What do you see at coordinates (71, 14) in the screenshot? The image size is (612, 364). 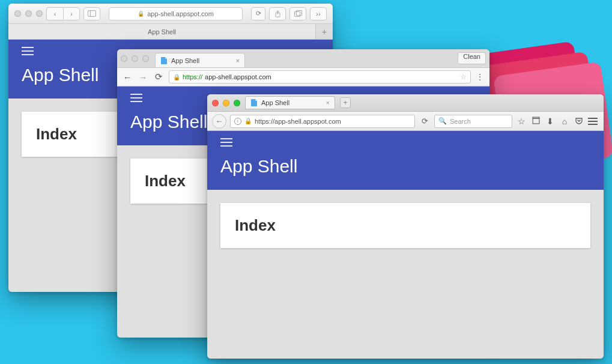 I see `forward-button: ›` at bounding box center [71, 14].